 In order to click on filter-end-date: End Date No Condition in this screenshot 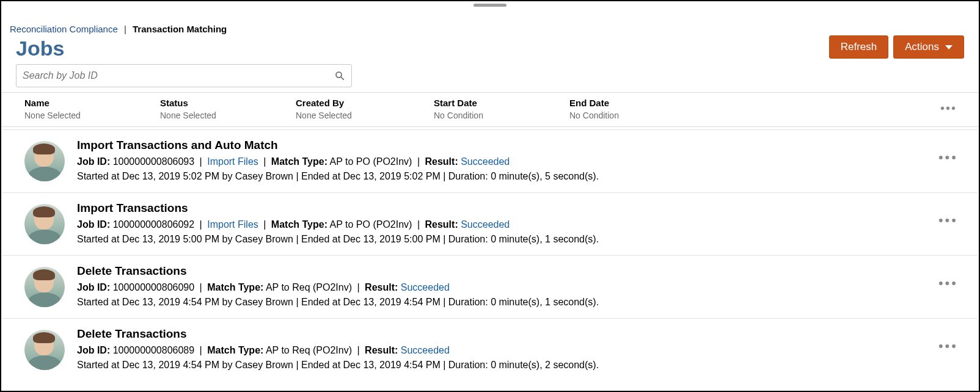, I will do `click(661, 109)`.